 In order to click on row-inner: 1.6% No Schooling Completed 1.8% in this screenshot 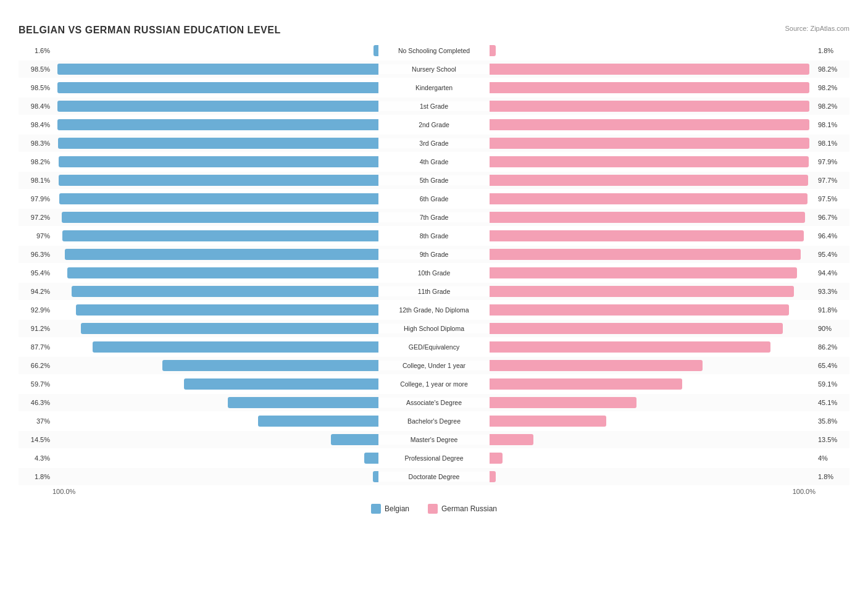, I will do `click(434, 51)`.